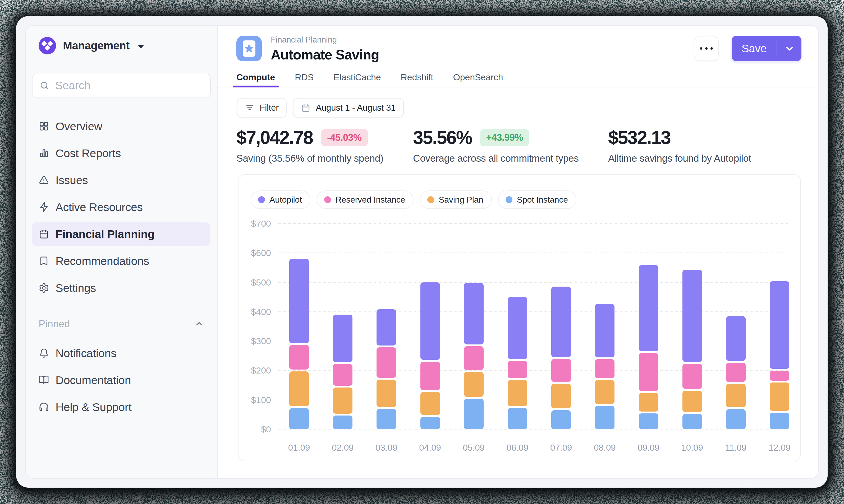 The image size is (844, 504). Describe the element at coordinates (121, 407) in the screenshot. I see `sidebar-item-help-support: Help & Support` at that location.